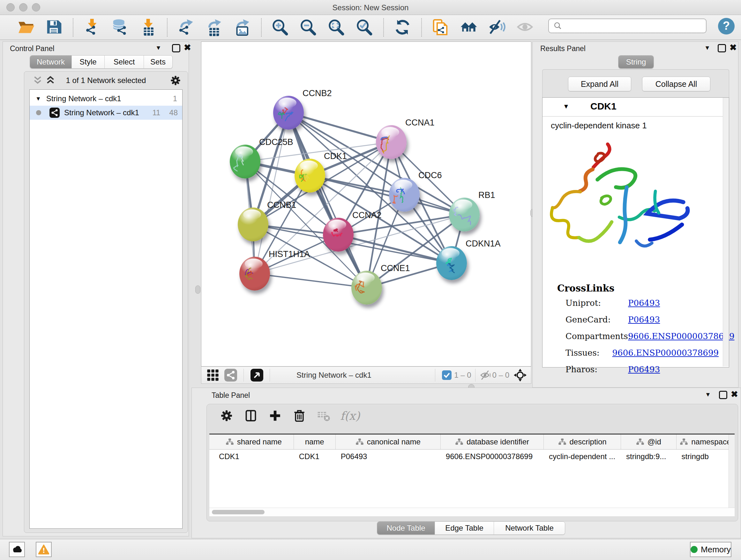 The height and width of the screenshot is (560, 741). What do you see at coordinates (92, 27) in the screenshot?
I see `import-network-file-icon` at bounding box center [92, 27].